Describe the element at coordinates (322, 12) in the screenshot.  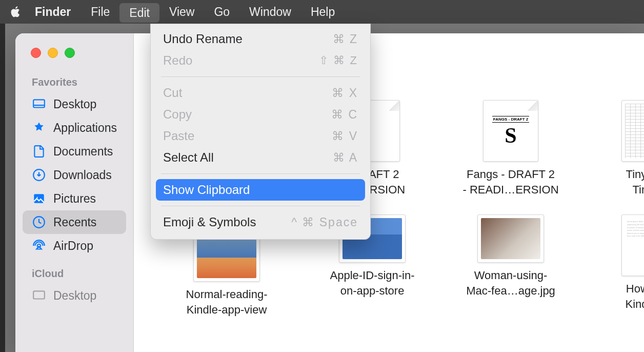
I see `macos-menubar: Finder File Edit View Go Window Help` at that location.